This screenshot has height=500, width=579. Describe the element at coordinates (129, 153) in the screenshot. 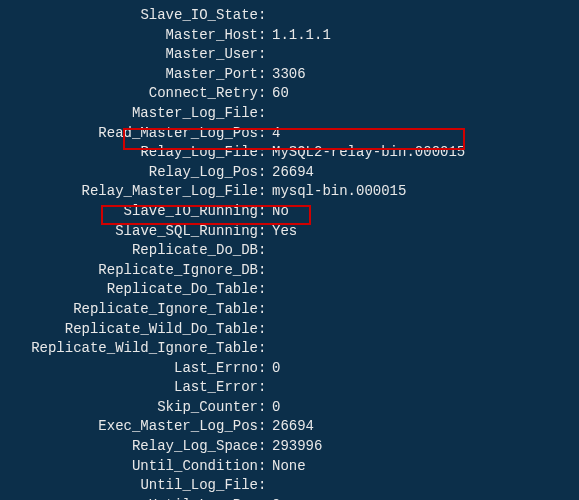

I see `status-label: Relay_Log_File` at that location.